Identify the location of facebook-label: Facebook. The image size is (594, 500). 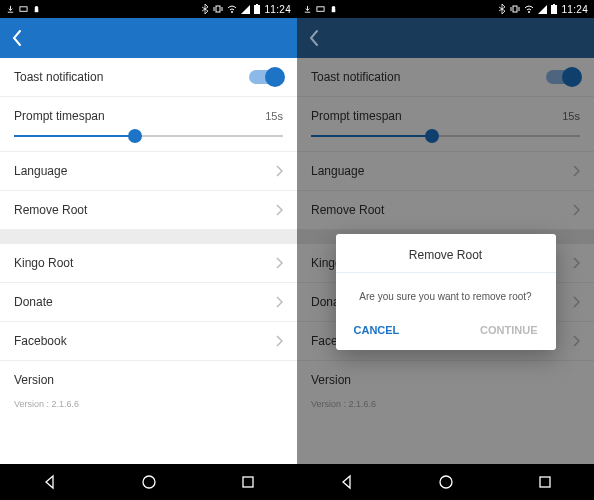
(40, 341).